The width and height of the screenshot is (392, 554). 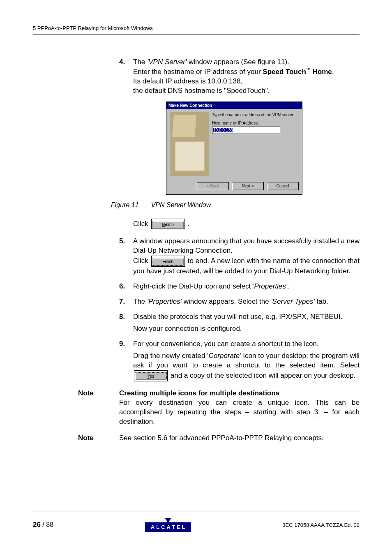 I want to click on dialog-hint: Type the name or address of the VPN serv…, so click(x=256, y=115).